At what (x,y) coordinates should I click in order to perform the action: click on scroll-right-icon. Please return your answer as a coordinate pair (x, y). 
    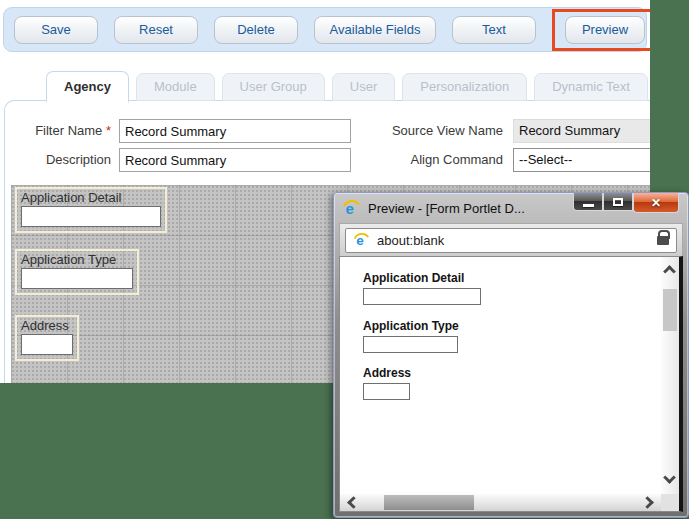
    Looking at the image, I should click on (648, 502).